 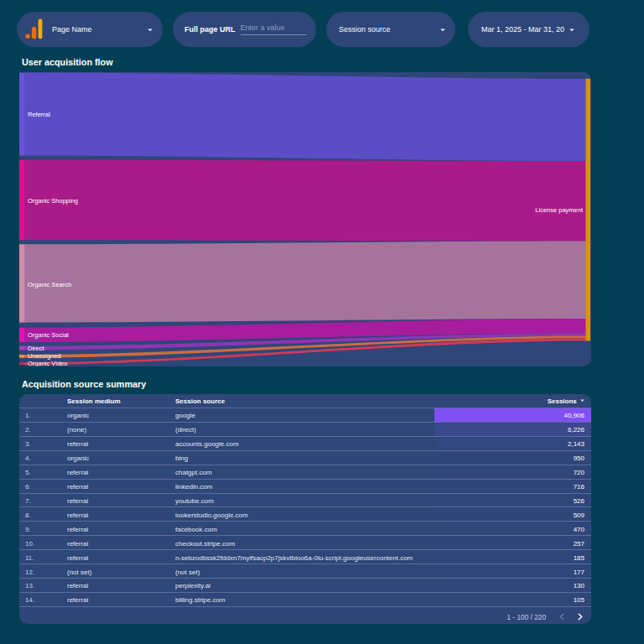 I want to click on svg-text: Organic Social, so click(x=49, y=335).